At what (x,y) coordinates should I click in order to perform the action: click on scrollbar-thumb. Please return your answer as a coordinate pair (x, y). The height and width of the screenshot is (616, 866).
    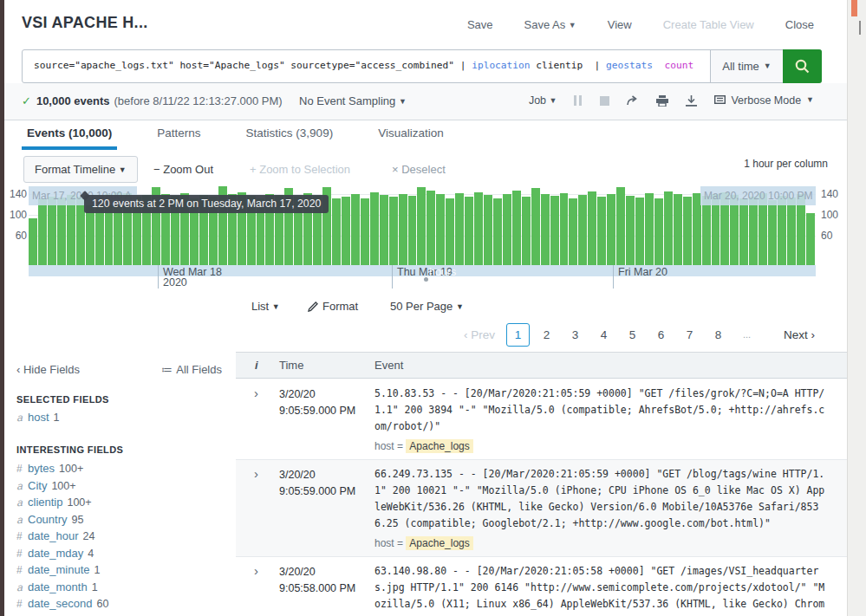
    Looking at the image, I should click on (860, 28).